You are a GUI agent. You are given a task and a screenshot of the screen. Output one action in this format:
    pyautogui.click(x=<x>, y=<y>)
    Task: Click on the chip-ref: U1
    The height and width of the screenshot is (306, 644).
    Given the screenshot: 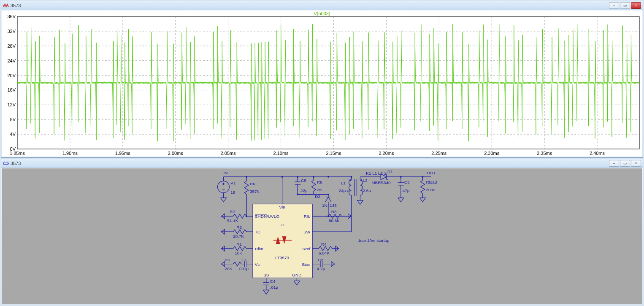 What is the action you would take?
    pyautogui.click(x=282, y=225)
    